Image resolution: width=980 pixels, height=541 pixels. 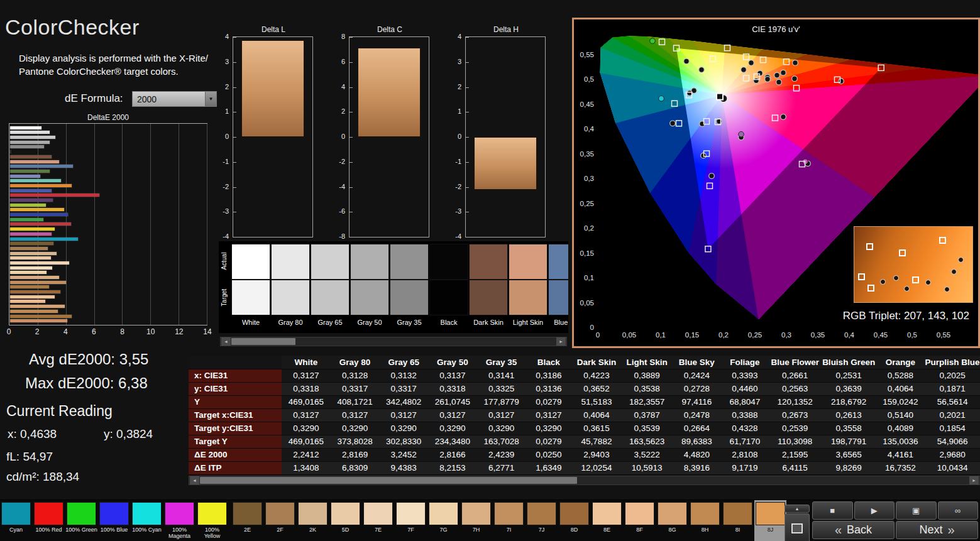 I want to click on patch-tile-8d: 8D, so click(x=575, y=520).